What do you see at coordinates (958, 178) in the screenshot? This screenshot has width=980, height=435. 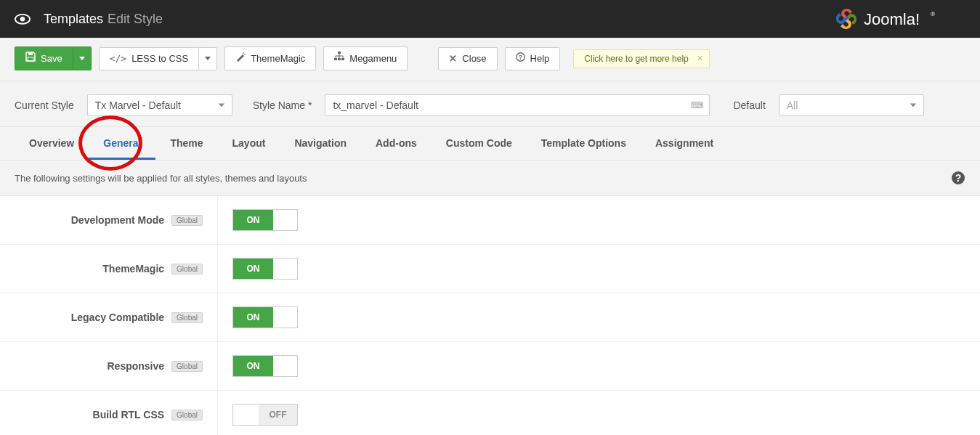 I see `help-circle-icon: ?` at bounding box center [958, 178].